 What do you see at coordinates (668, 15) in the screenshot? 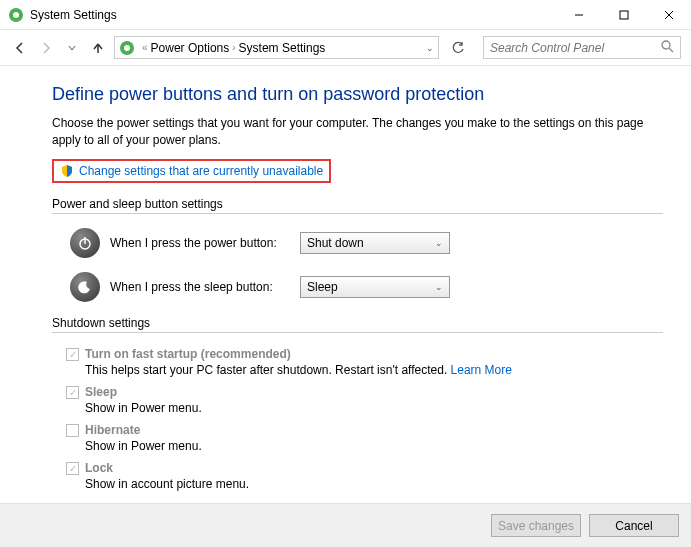
I see `close-button` at bounding box center [668, 15].